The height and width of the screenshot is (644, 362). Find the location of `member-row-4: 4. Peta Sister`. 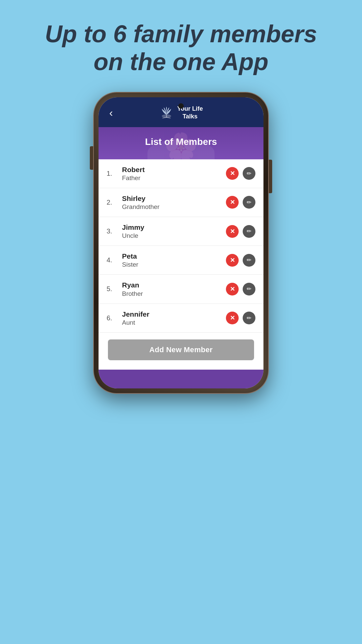

member-row-4: 4. Peta Sister is located at coordinates (181, 260).